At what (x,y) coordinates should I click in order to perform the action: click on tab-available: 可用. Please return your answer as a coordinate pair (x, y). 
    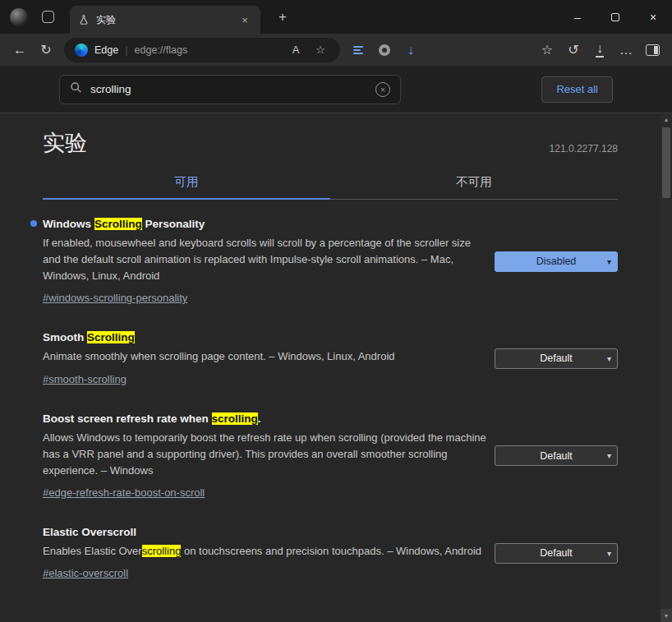
    Looking at the image, I should click on (186, 184).